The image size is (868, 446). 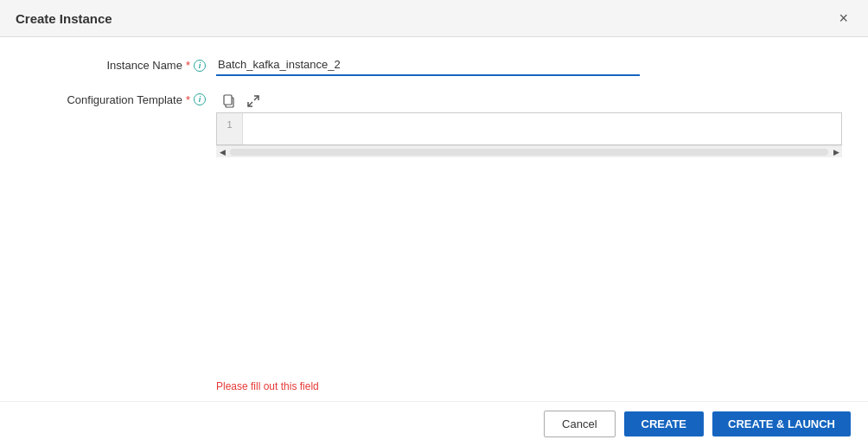 What do you see at coordinates (844, 18) in the screenshot?
I see `close-button: ×` at bounding box center [844, 18].